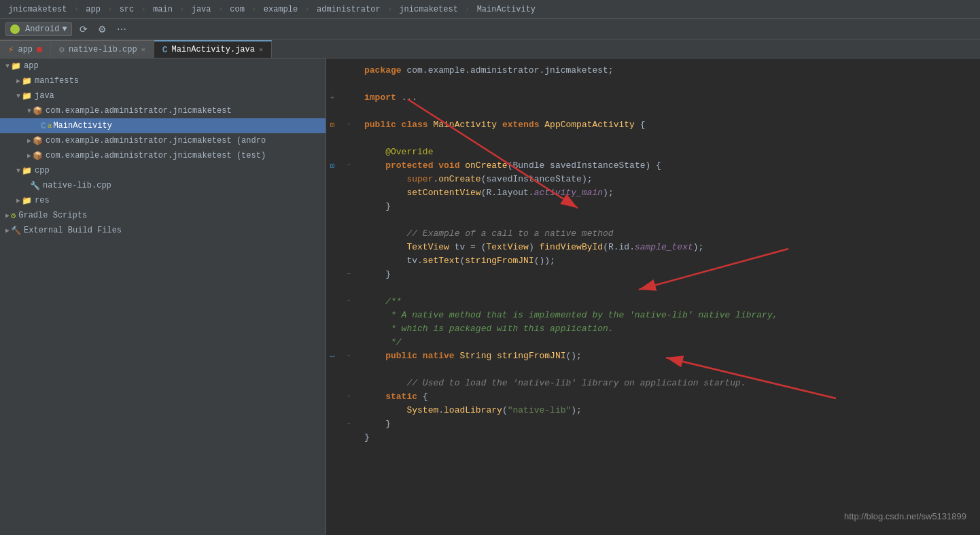 This screenshot has width=980, height=535. Describe the element at coordinates (103, 29) in the screenshot. I see `settings-button: ⚙` at that location.